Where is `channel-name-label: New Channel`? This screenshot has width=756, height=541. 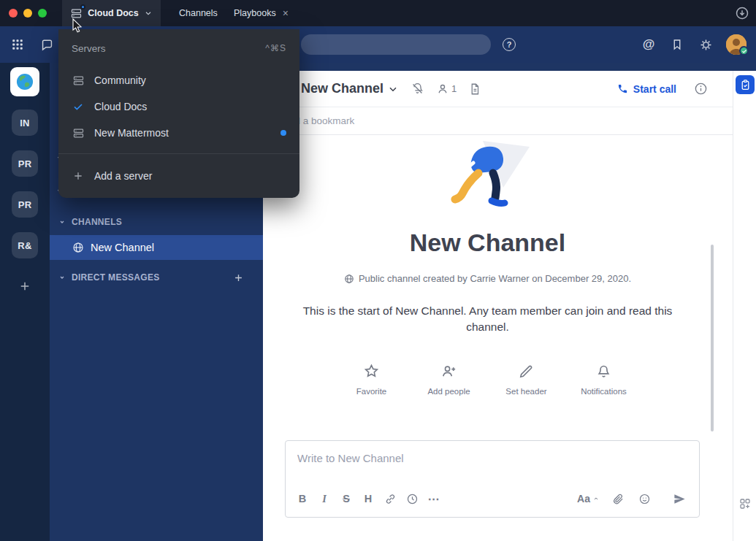 channel-name-label: New Channel is located at coordinates (123, 248).